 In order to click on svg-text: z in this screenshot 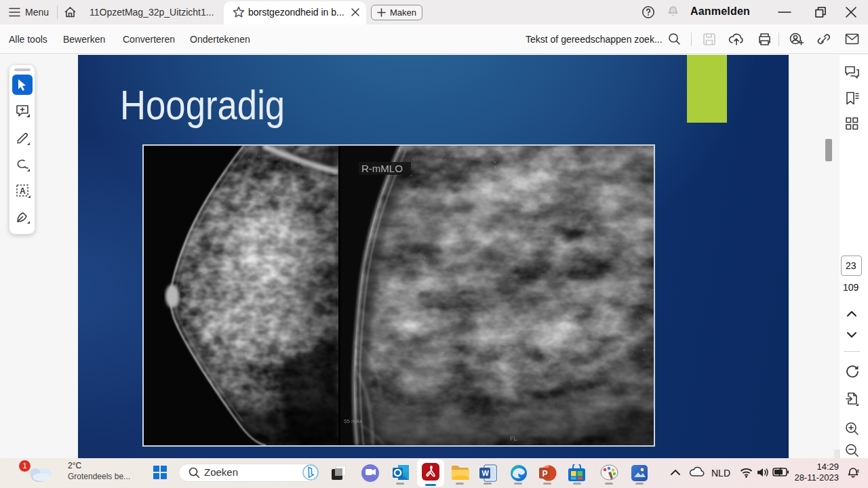, I will do `click(858, 470)`.